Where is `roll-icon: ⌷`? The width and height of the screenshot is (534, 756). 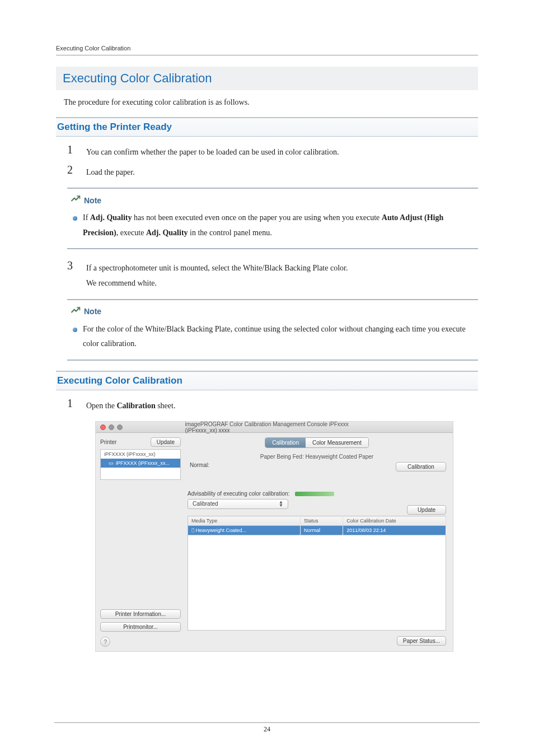
roll-icon: ⌷ is located at coordinates (193, 530).